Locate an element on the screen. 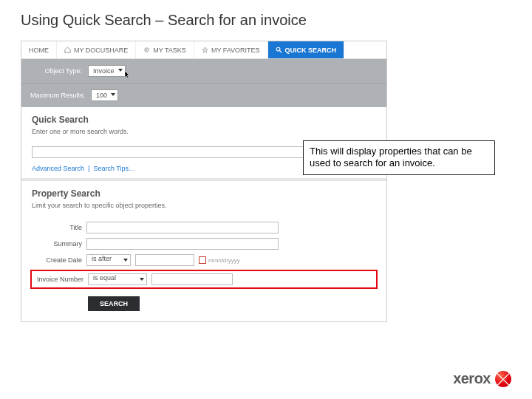 Image resolution: width=532 pixels, height=399 pixels. calendar-icon is located at coordinates (202, 260).